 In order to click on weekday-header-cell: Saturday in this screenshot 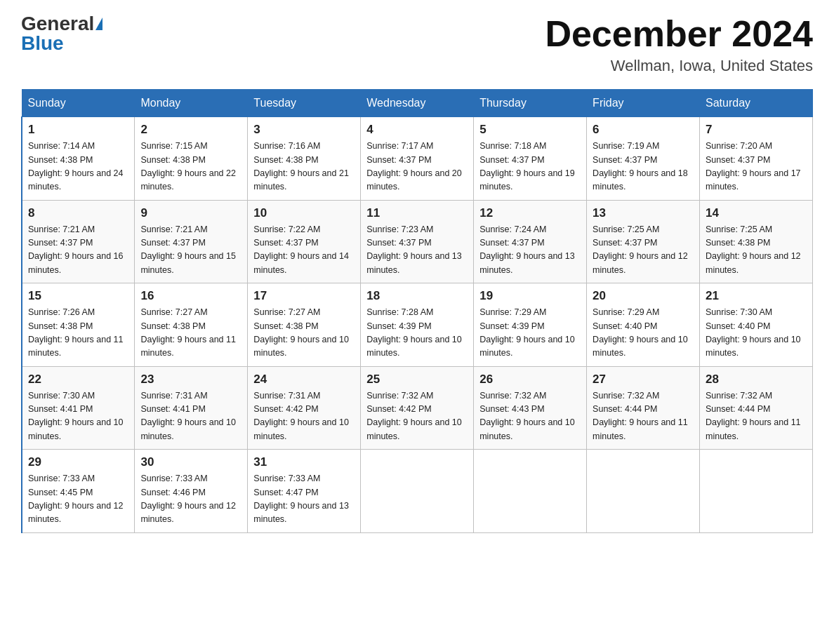, I will do `click(757, 104)`.